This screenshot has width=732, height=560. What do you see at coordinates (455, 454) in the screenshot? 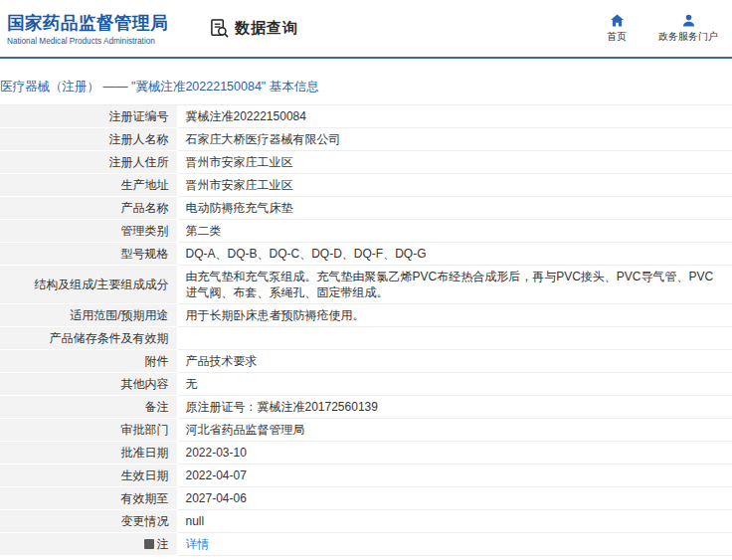
I see `row-value: 2022-03-10` at bounding box center [455, 454].